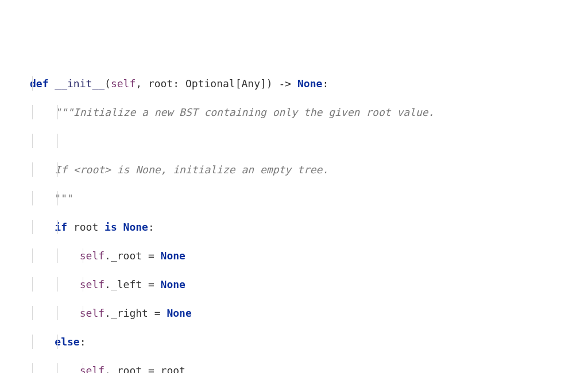  Describe the element at coordinates (294, 285) in the screenshot. I see `code-line: self._left = None` at that location.